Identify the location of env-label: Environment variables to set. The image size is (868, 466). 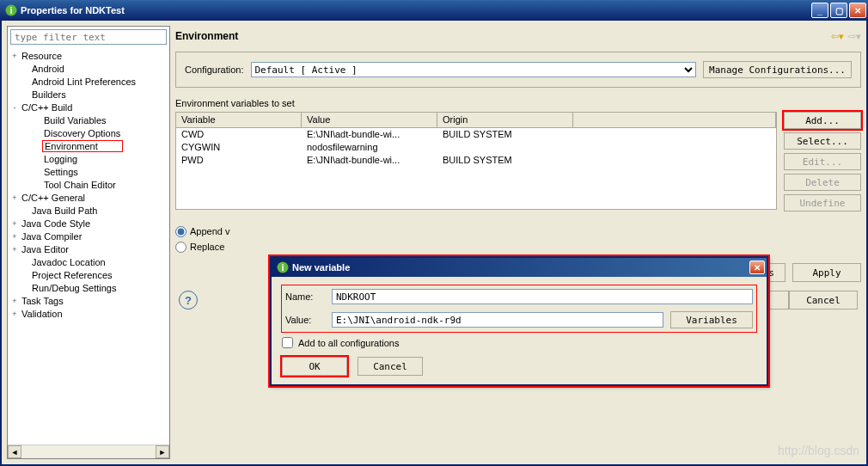
(518, 103).